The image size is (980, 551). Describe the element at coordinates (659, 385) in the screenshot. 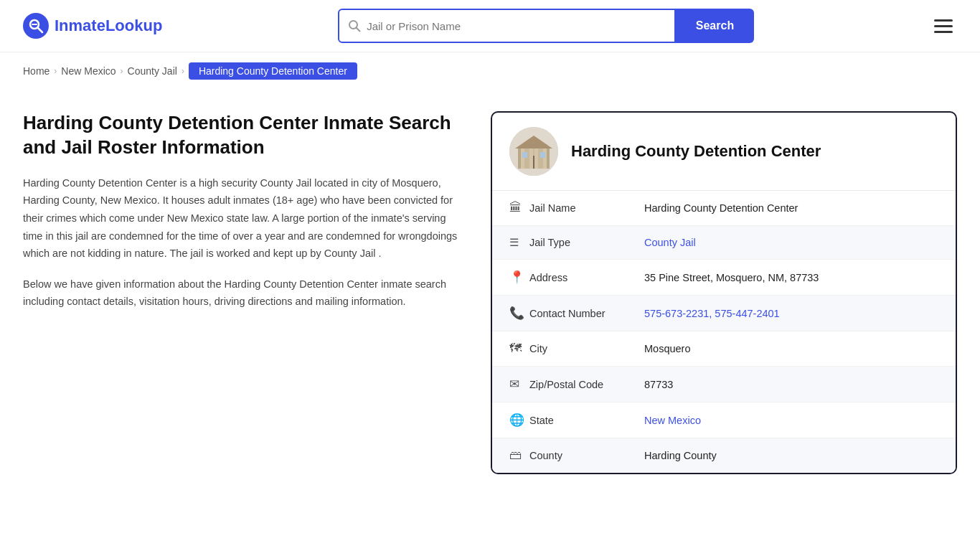

I see `zip-value: 87733` at that location.